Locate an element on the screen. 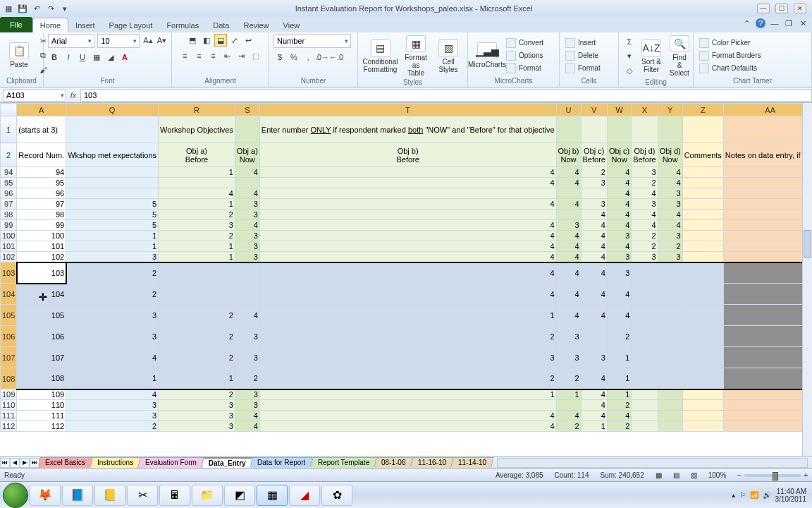 The image size is (812, 508). cell-100-R: 2 is located at coordinates (197, 236).